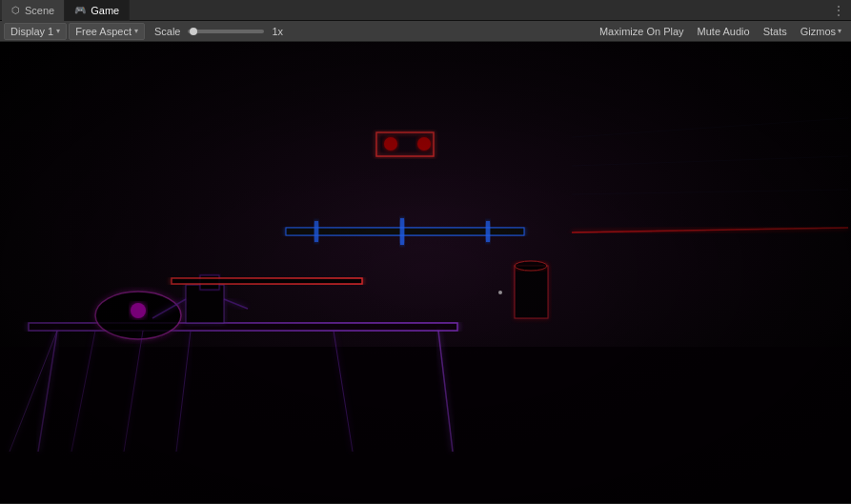 This screenshot has width=851, height=504. I want to click on gizmos-label: Gizmos, so click(818, 31).